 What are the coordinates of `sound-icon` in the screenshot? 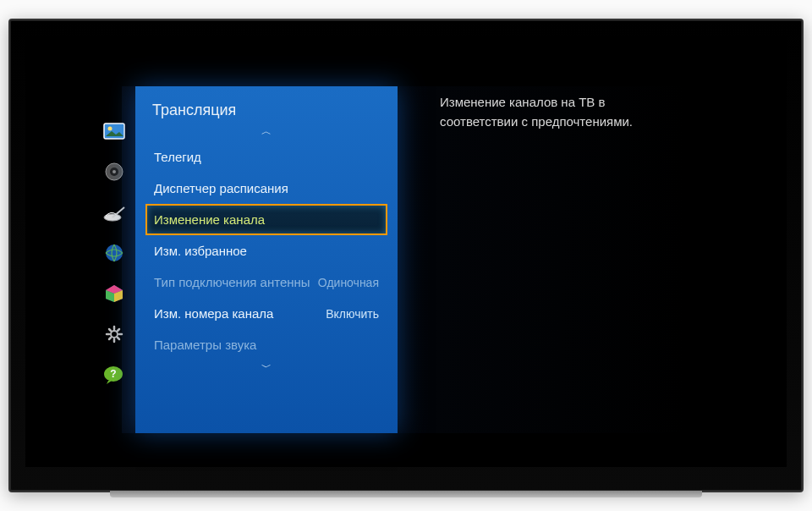 It's located at (114, 172).